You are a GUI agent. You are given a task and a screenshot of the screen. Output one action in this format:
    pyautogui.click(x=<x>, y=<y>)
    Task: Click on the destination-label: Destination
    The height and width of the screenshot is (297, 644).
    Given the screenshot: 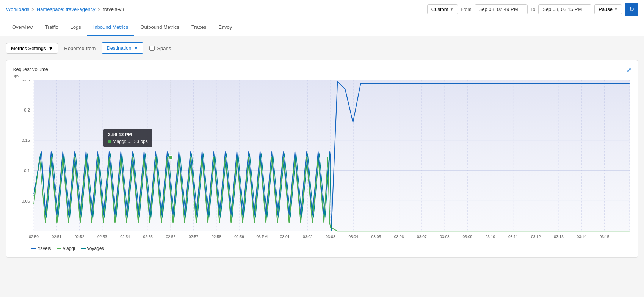 What is the action you would take?
    pyautogui.click(x=119, y=48)
    